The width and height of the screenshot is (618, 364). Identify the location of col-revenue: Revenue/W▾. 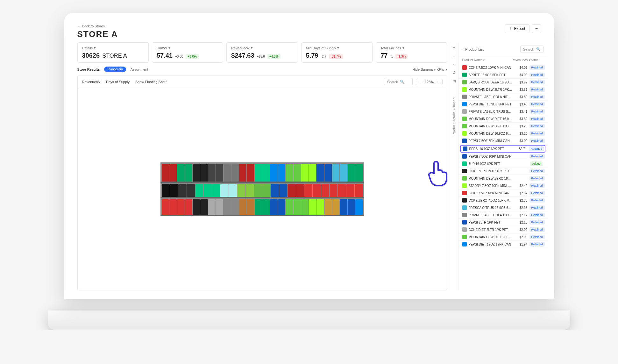
(520, 60).